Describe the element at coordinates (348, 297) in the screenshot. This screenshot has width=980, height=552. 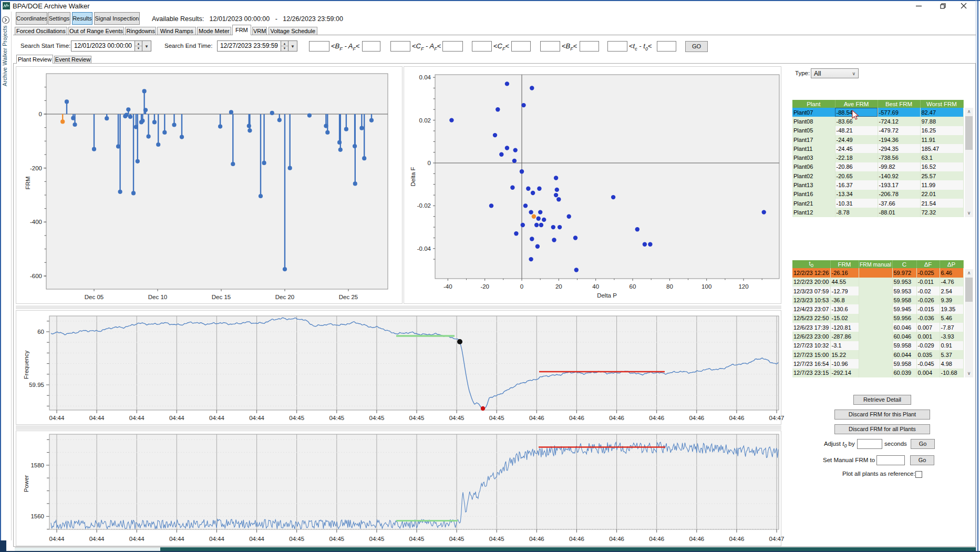
I see `svg-text: Dec 25` at that location.